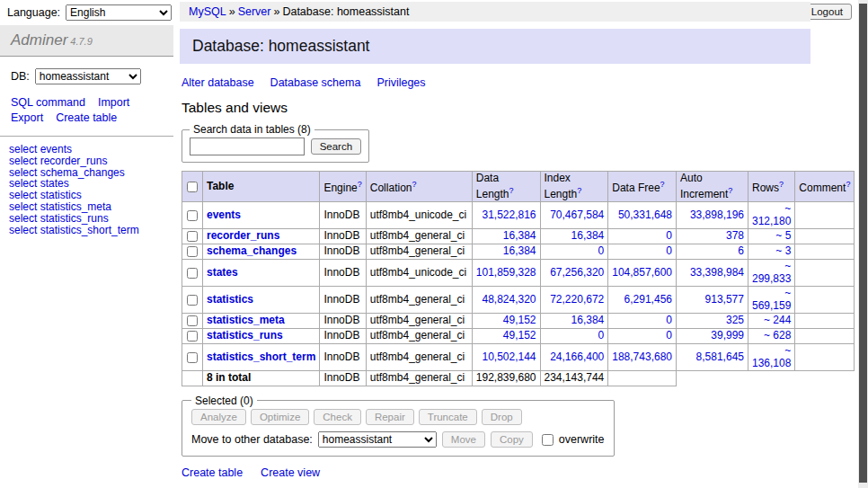 This screenshot has width=868, height=488. Describe the element at coordinates (217, 83) in the screenshot. I see `database-nav-link: Alter database` at that location.